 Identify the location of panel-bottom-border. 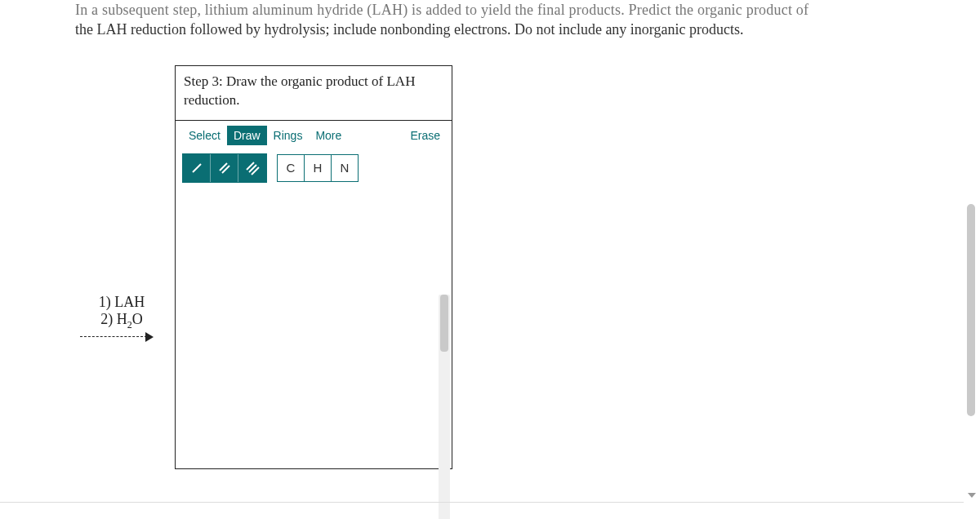
(482, 503).